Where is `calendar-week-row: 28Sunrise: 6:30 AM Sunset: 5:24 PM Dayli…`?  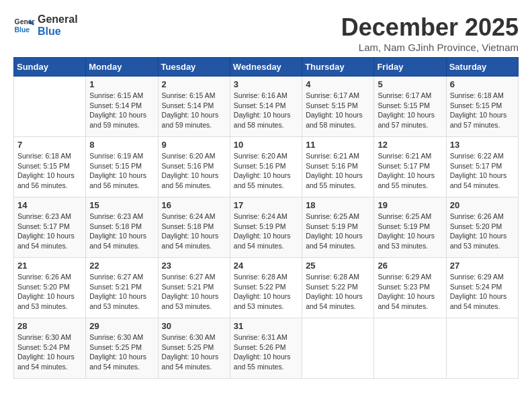 calendar-week-row: 28Sunrise: 6:30 AM Sunset: 5:24 PM Dayli… is located at coordinates (266, 349).